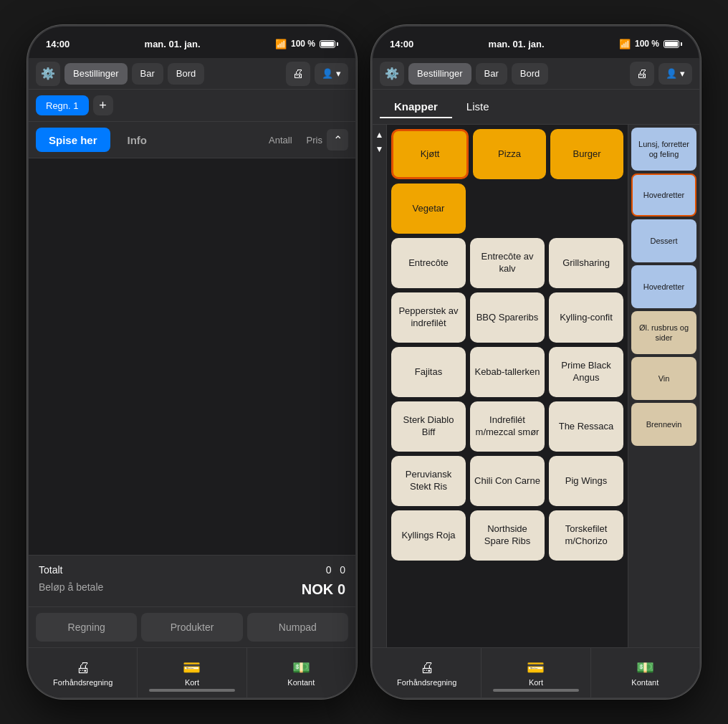 This screenshot has height=724, width=728. Describe the element at coordinates (642, 74) in the screenshot. I see `print-button-right: 🖨` at that location.